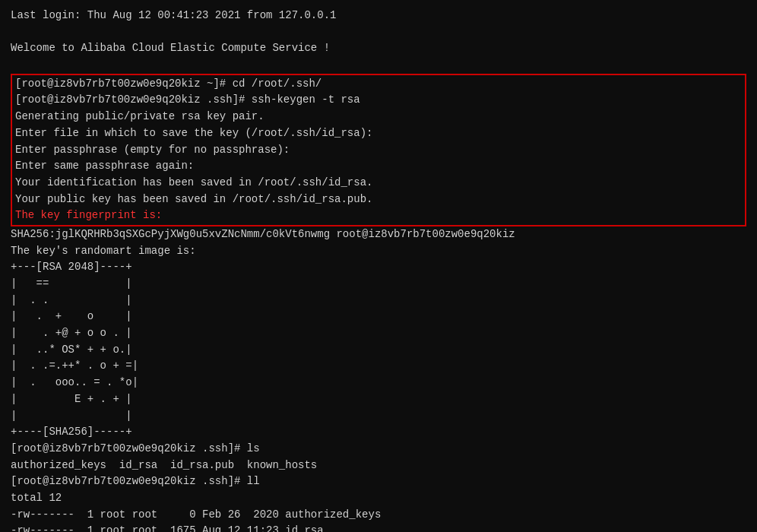  Describe the element at coordinates (378, 49) in the screenshot. I see `line-welcome: Welcome to Alibaba Cloud Elastic Compute…` at that location.